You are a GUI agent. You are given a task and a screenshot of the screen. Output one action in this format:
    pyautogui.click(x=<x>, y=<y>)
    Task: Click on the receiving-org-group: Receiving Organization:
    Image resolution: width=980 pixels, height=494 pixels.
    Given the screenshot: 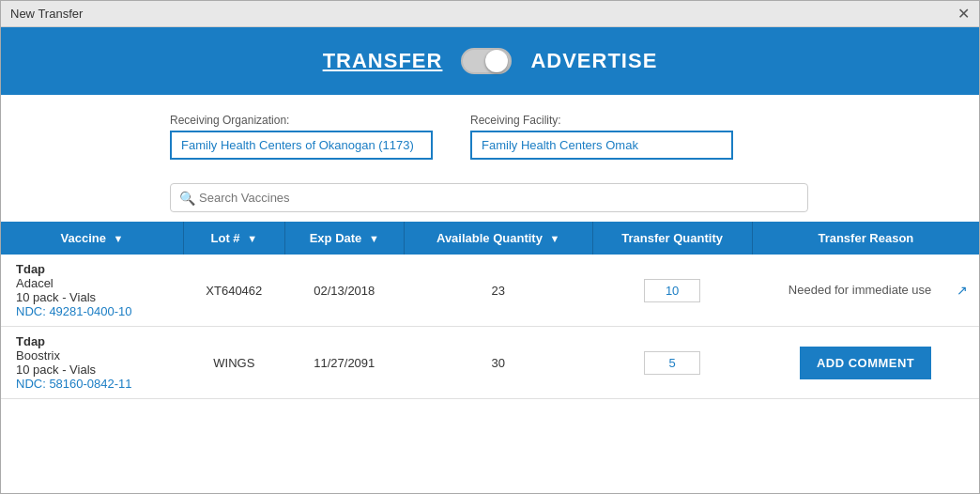 What is the action you would take?
    pyautogui.click(x=301, y=137)
    